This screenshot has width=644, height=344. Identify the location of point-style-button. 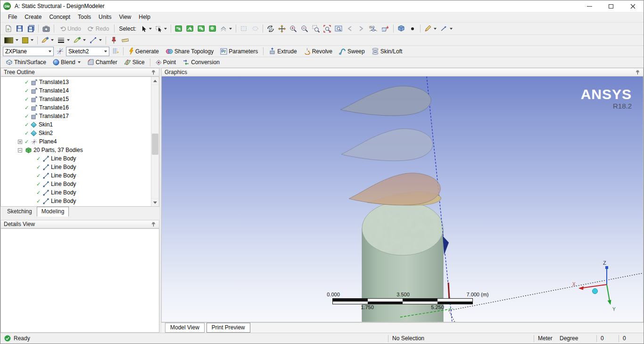
(80, 41).